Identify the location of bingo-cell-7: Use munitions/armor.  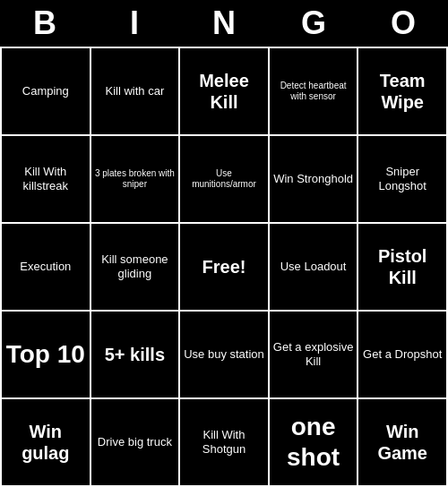
(225, 180).